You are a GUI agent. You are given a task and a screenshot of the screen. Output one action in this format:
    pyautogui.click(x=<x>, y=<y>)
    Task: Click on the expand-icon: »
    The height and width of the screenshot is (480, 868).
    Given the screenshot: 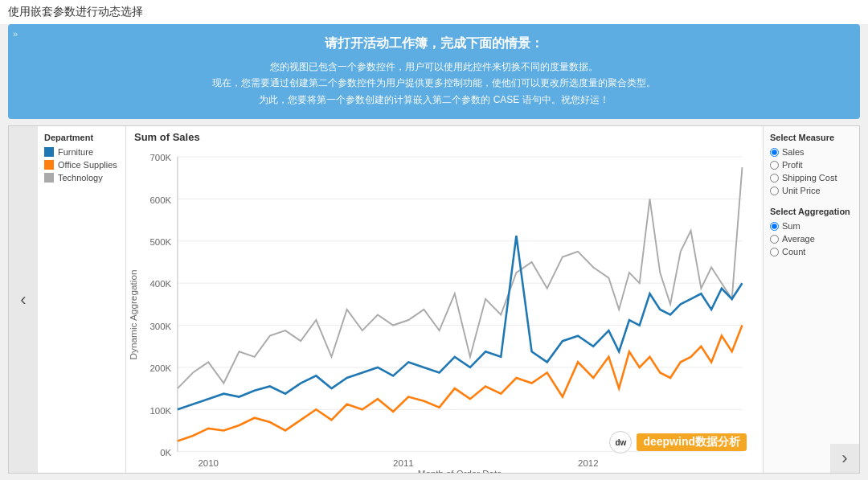 What is the action you would take?
    pyautogui.click(x=15, y=34)
    